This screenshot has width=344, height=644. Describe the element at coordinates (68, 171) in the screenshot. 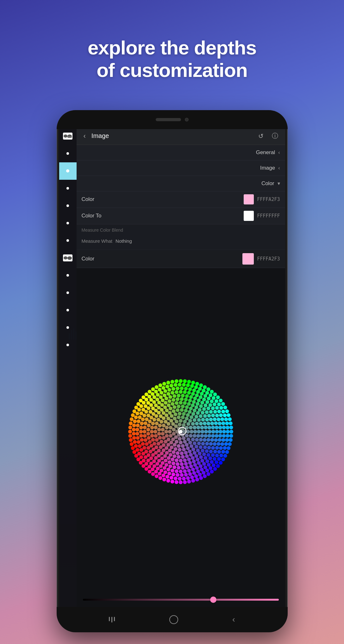

I see `sidebar-item-active` at that location.